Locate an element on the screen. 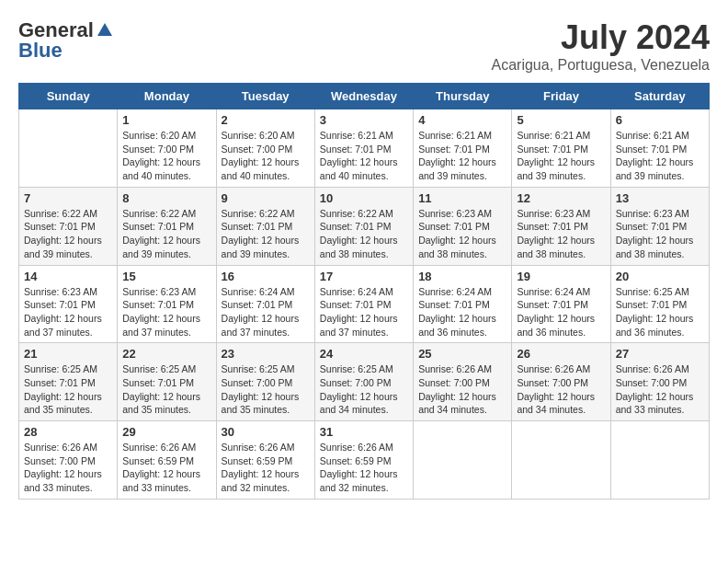 The height and width of the screenshot is (563, 728). calendar-cell: 7Sunrise: 6:22 AMSunset: 7:01 PMDaylight… is located at coordinates (68, 226).